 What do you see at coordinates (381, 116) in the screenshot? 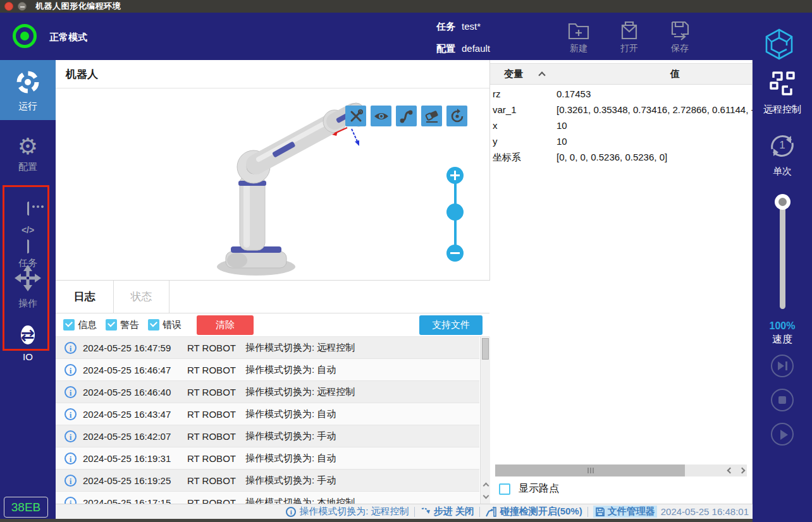
I see `visibility-button` at bounding box center [381, 116].